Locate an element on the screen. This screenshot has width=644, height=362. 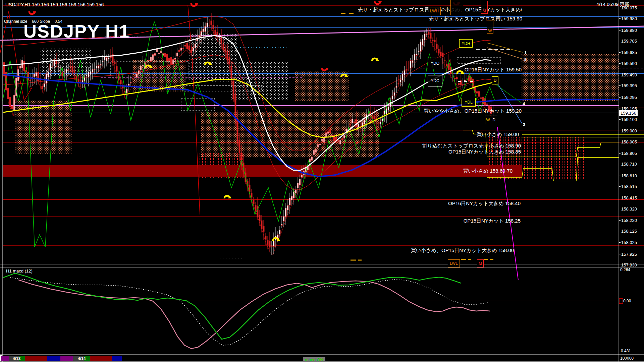
macd-scale-zero: 0.00 is located at coordinates (627, 301).